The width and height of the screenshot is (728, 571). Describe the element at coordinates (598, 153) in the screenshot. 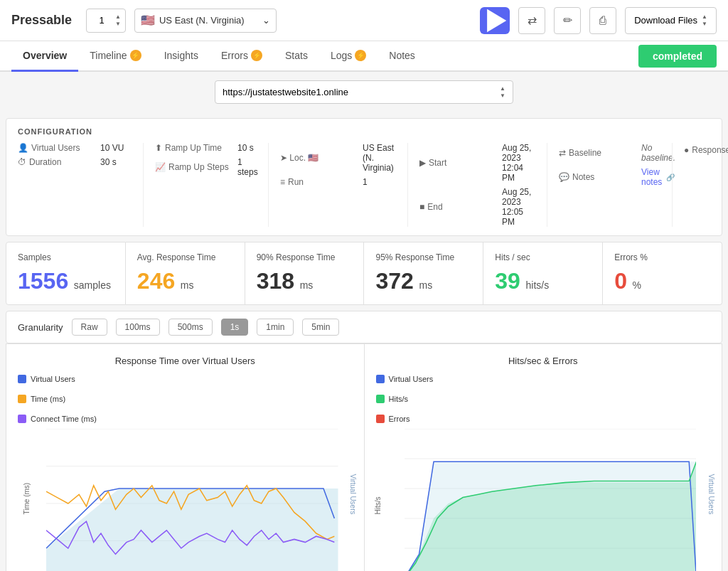

I see `baseline-label: ⇄ Baseline` at that location.